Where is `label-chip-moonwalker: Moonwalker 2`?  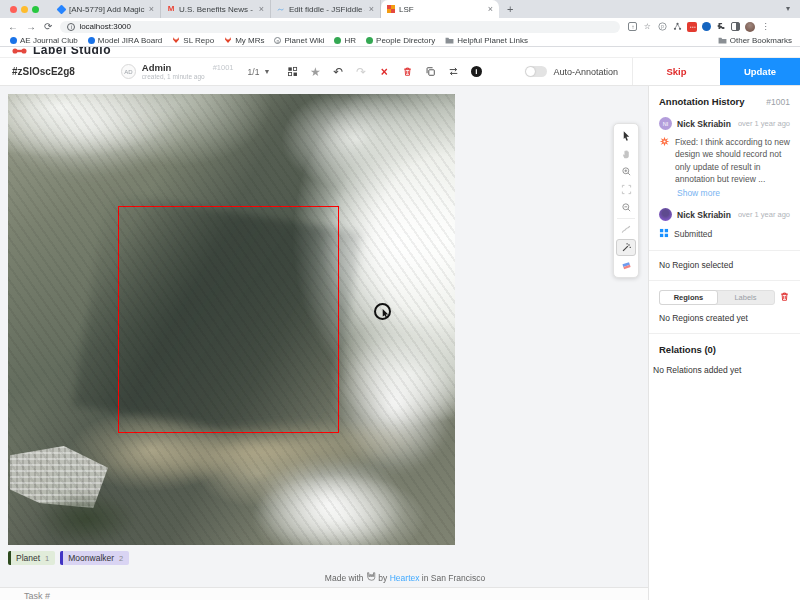
label-chip-moonwalker: Moonwalker 2 is located at coordinates (94, 558).